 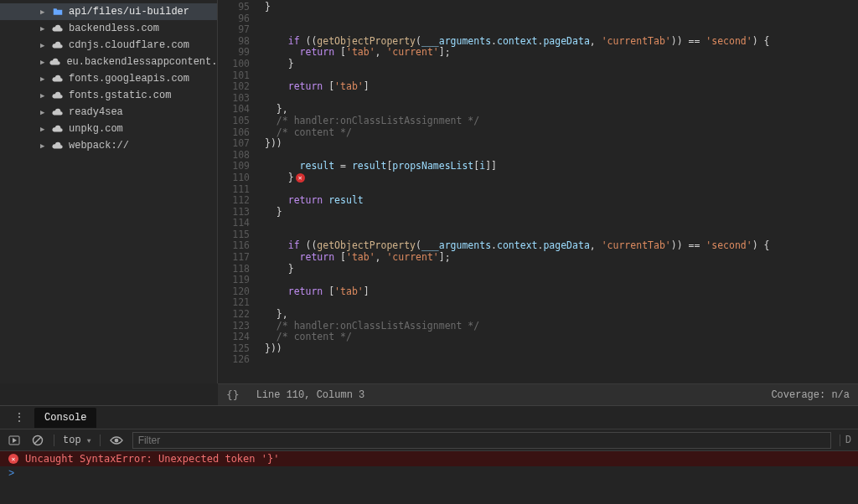 What do you see at coordinates (109, 28) in the screenshot?
I see `tree-item: ▶ backendless.com` at bounding box center [109, 28].